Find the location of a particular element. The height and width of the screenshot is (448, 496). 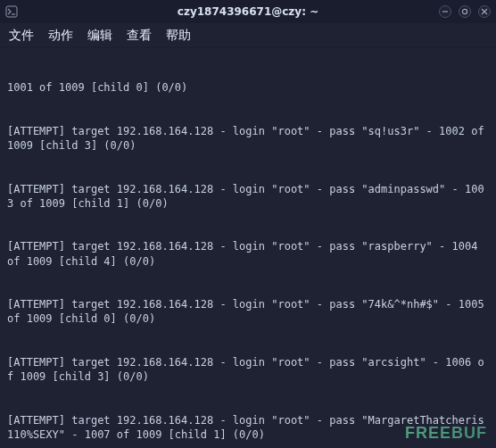

window-title: czy1874396671@czy: ~ is located at coordinates (248, 12).